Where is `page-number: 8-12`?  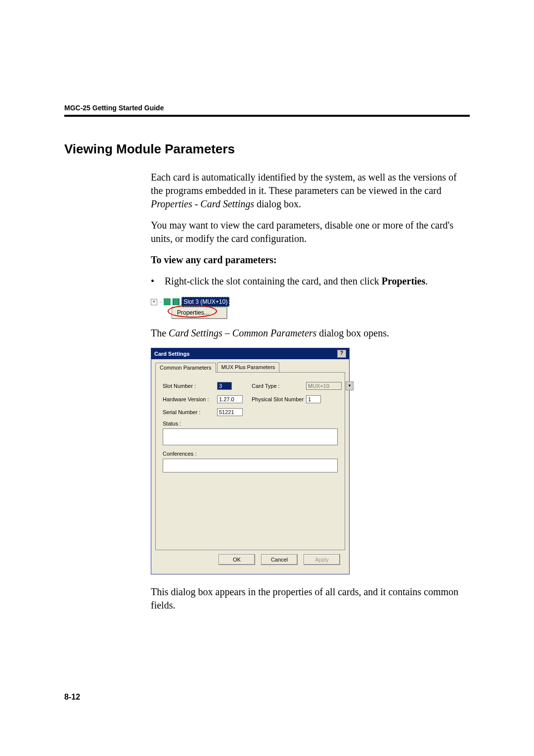
page-number: 8-12 is located at coordinates (72, 697).